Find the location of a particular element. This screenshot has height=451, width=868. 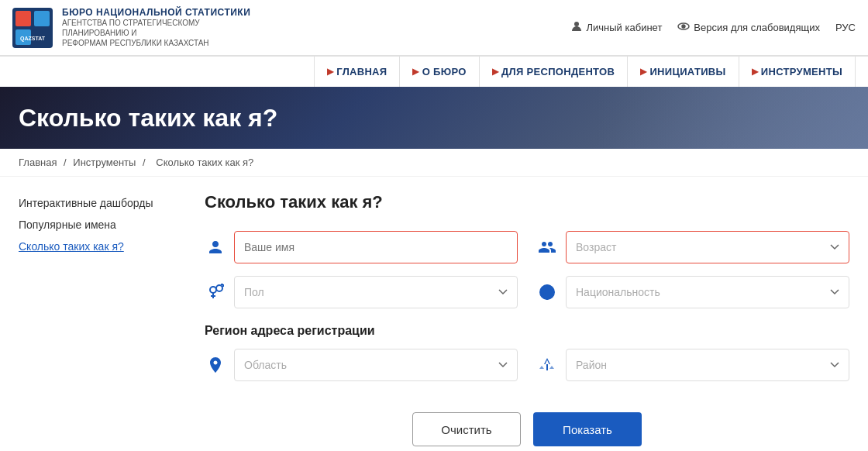

district-icon is located at coordinates (547, 365).